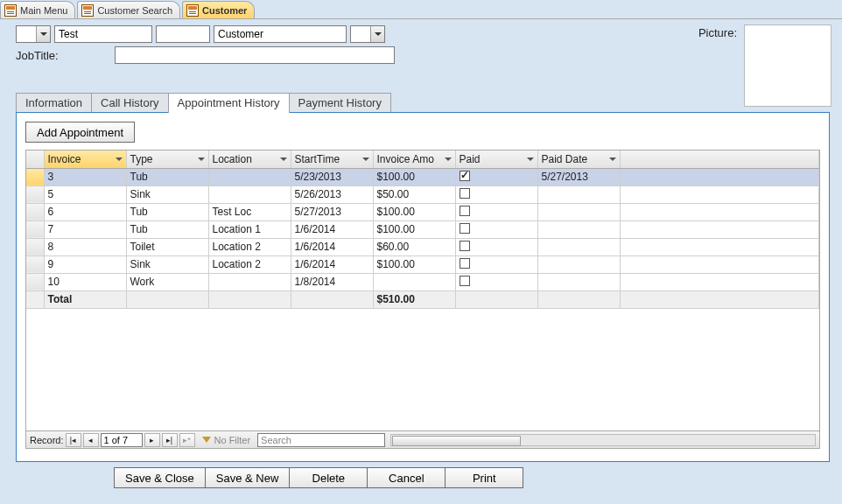 The height and width of the screenshot is (504, 842). I want to click on cell-starttime: 5/26/2013, so click(332, 194).